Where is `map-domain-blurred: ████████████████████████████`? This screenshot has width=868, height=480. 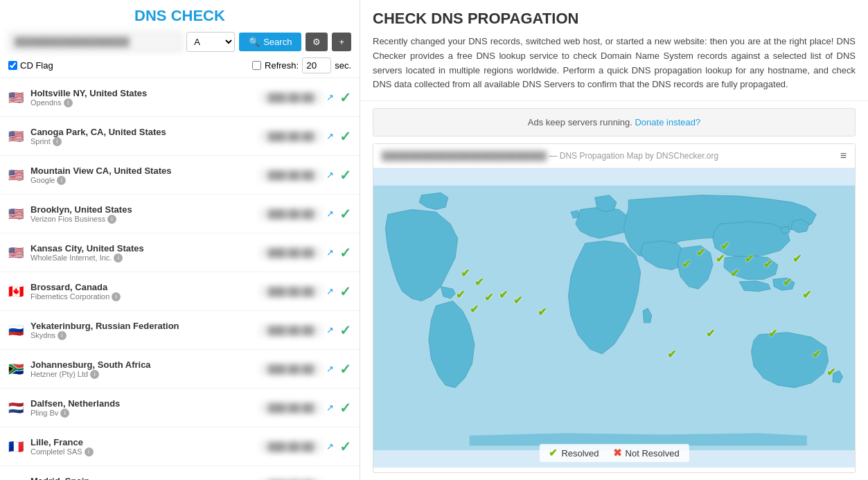 map-domain-blurred: ████████████████████████████ is located at coordinates (464, 156).